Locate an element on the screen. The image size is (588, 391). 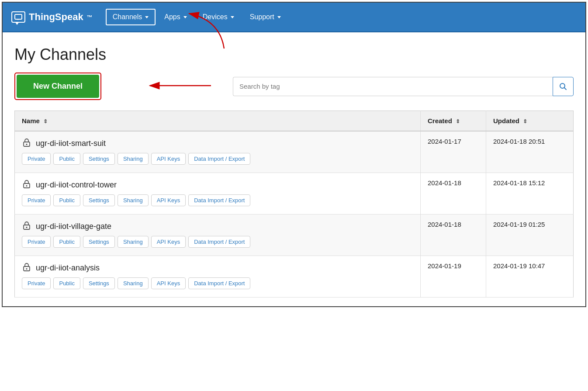
channel-name-cell: ugr-di-iiot-control-towerPrivatePublicSe… is located at coordinates (218, 194).